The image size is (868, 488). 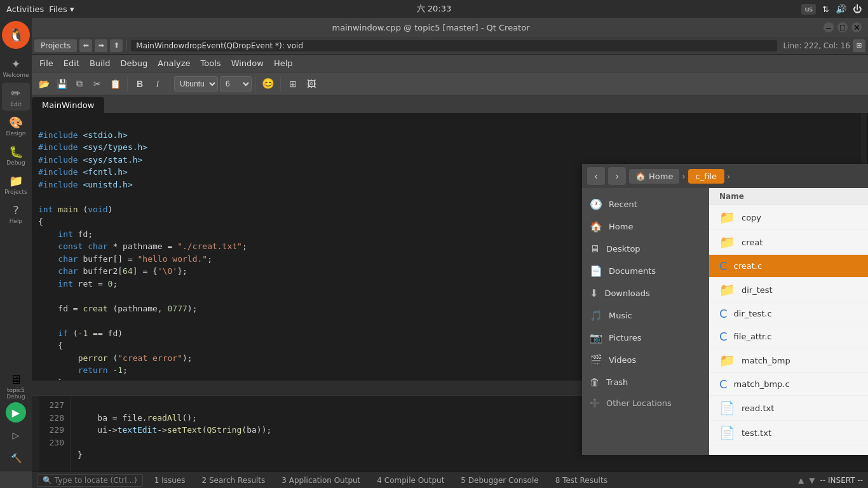 What do you see at coordinates (52, 405) in the screenshot?
I see `line-227: 227` at bounding box center [52, 405].